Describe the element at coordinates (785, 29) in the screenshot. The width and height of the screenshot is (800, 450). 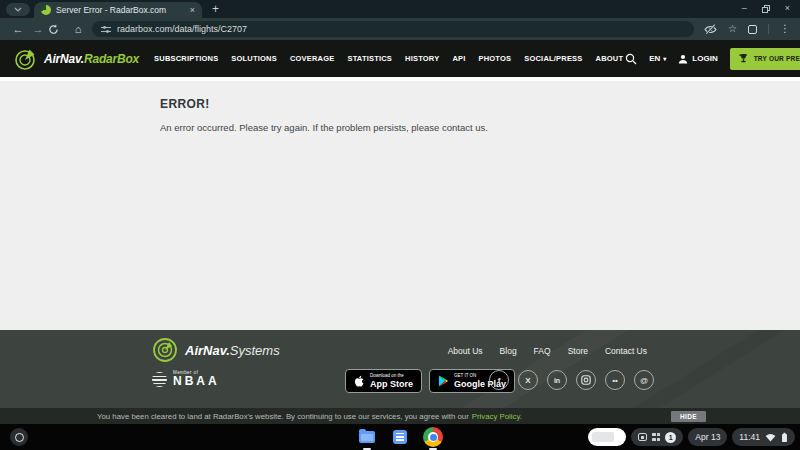
I see `browser-menu-button: ⋮` at that location.